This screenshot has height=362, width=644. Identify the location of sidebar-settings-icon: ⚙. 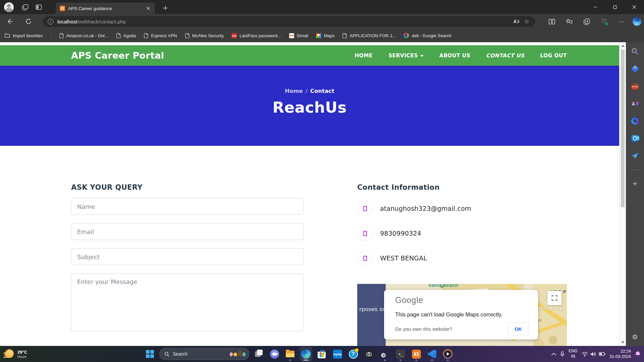
(635, 337).